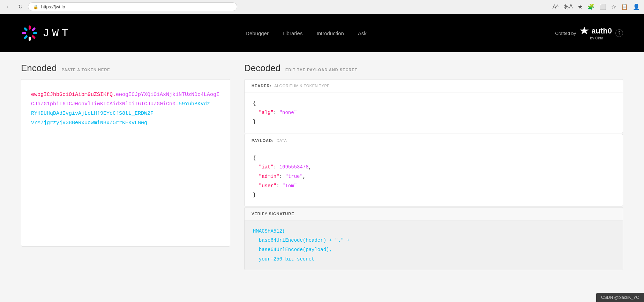 The image size is (644, 302). Describe the element at coordinates (39, 68) in the screenshot. I see `encoded-title: Encoded` at that location.